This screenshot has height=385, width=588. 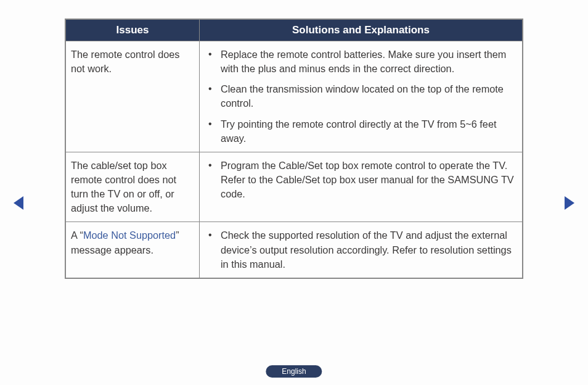 I want to click on language-badge: English, so click(x=293, y=371).